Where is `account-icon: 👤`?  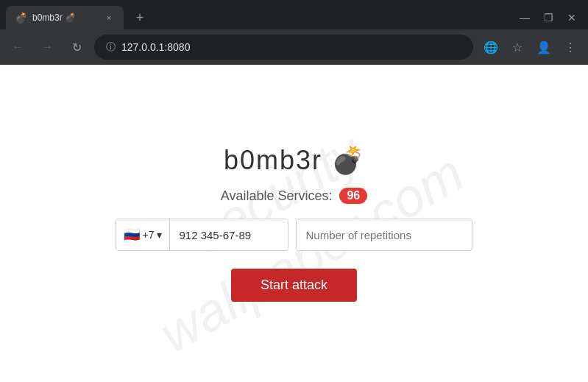 account-icon: 👤 is located at coordinates (544, 47).